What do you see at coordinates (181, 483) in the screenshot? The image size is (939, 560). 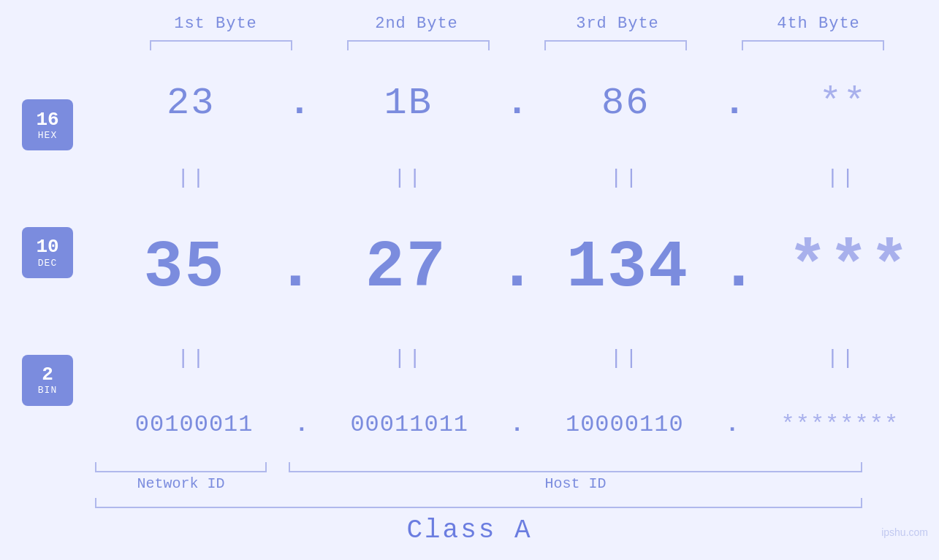 I see `network-id-label: Network ID` at bounding box center [181, 483].